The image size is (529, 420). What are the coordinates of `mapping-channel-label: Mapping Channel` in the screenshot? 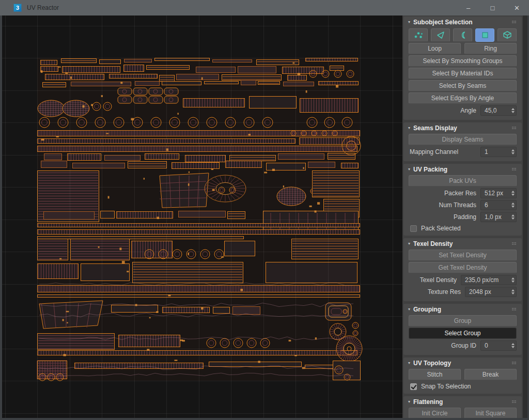 It's located at (434, 152).